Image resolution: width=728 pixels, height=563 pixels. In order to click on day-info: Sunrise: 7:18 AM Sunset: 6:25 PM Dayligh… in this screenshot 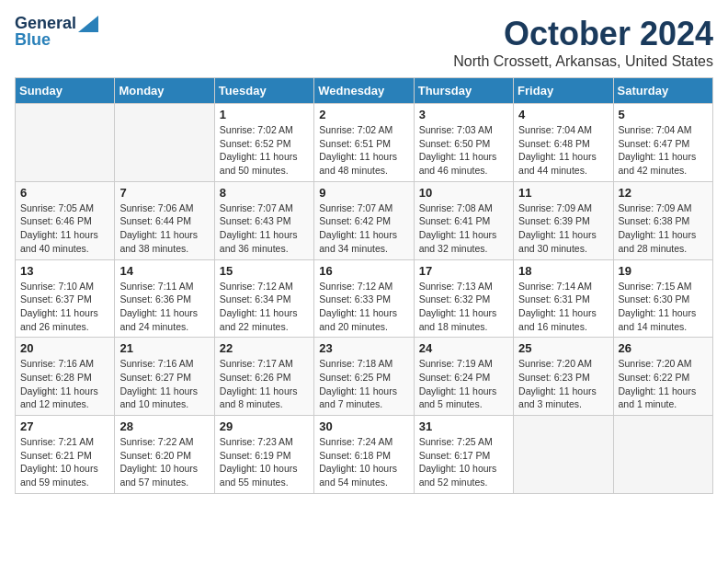, I will do `click(364, 385)`.